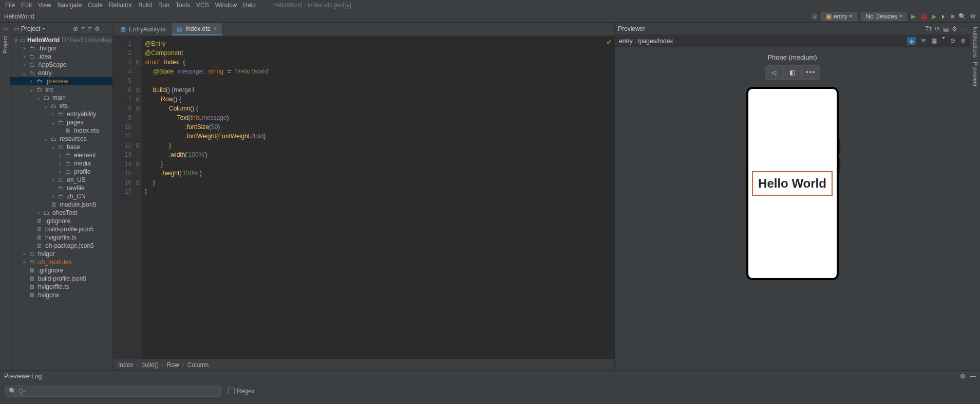  I want to click on tree-item: 🗎module.json5, so click(62, 205).